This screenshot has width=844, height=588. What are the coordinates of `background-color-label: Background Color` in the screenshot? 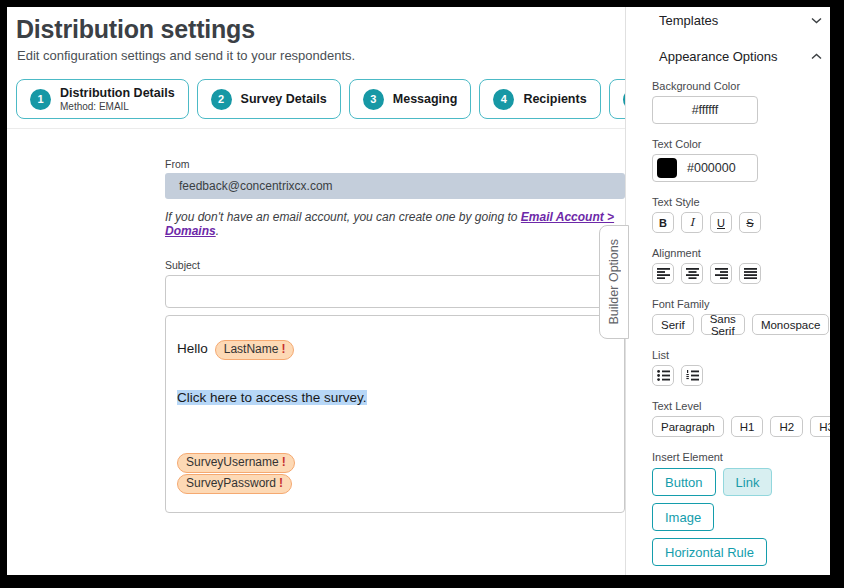 It's located at (737, 86).